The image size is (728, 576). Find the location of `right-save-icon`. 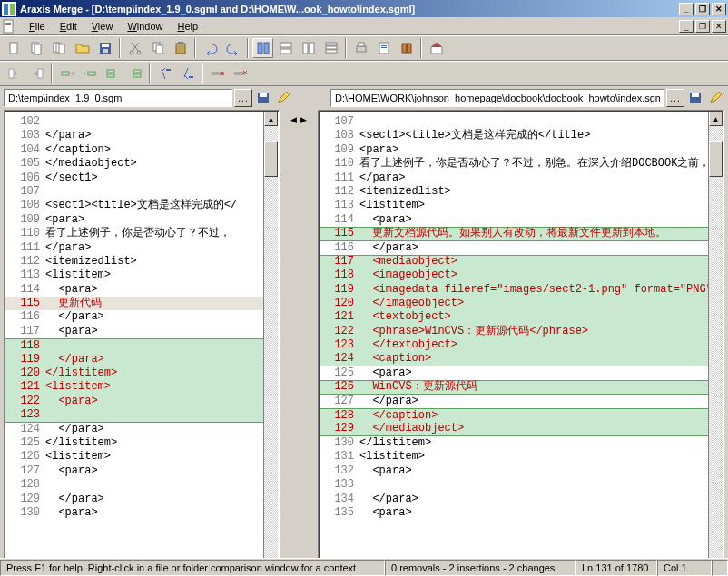

right-save-icon is located at coordinates (695, 98).